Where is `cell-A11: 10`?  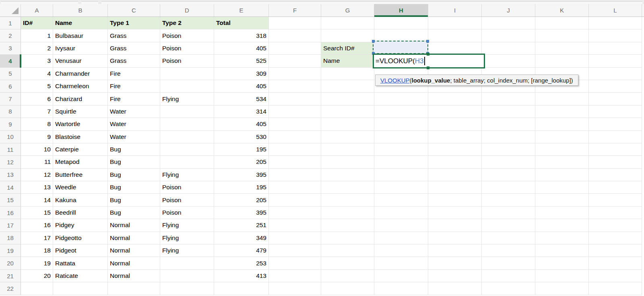
cell-A11: 10 is located at coordinates (37, 150).